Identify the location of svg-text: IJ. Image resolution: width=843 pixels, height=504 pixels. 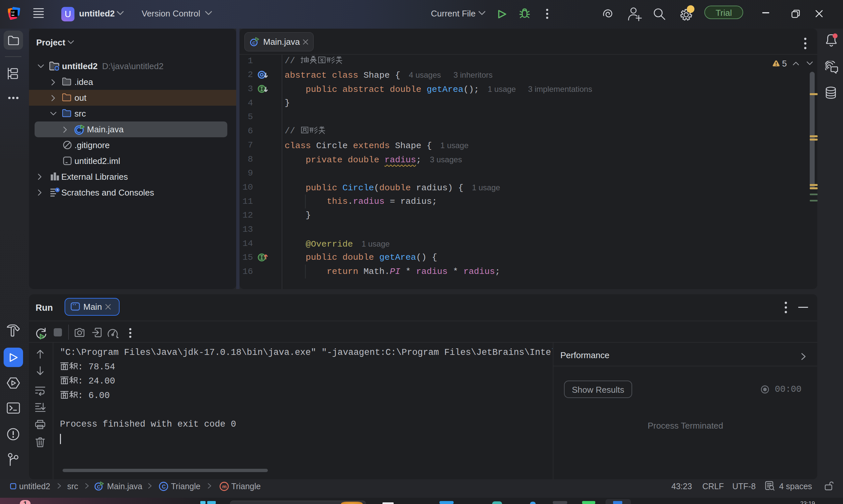
(13, 12).